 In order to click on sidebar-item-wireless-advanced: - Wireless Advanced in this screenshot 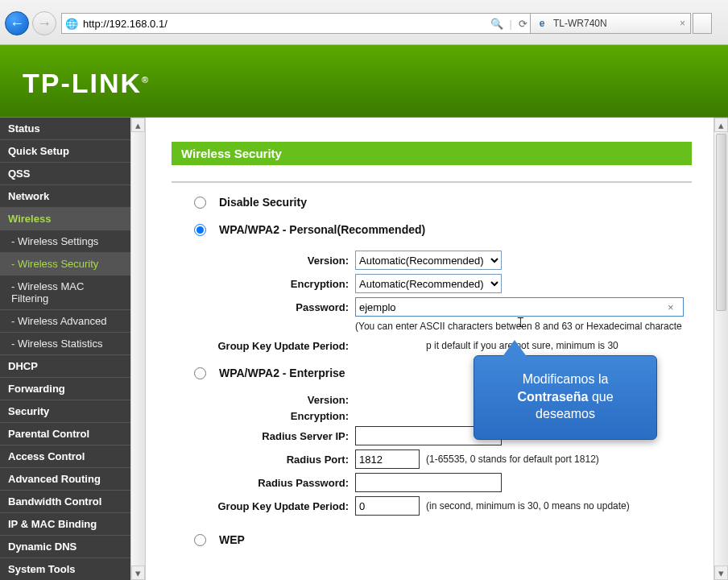, I will do `click(65, 321)`.